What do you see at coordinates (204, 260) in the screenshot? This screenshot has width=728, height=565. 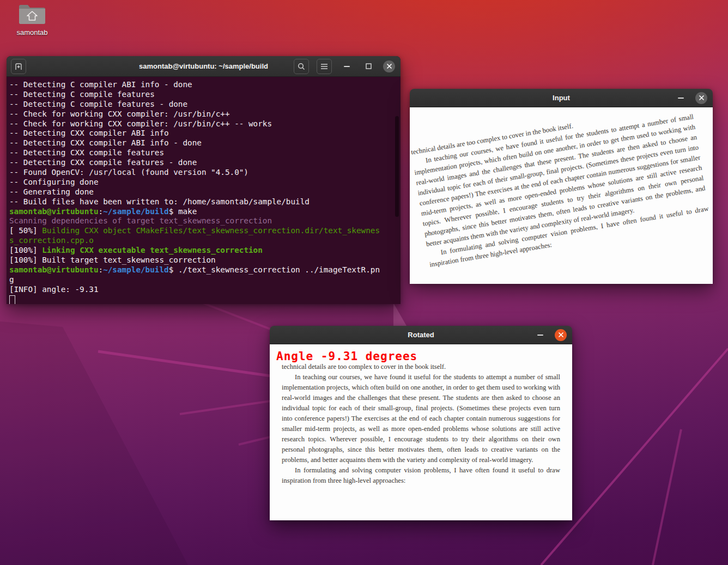 I see `terminal-line: [100%] Built target text_skewness_correc…` at bounding box center [204, 260].